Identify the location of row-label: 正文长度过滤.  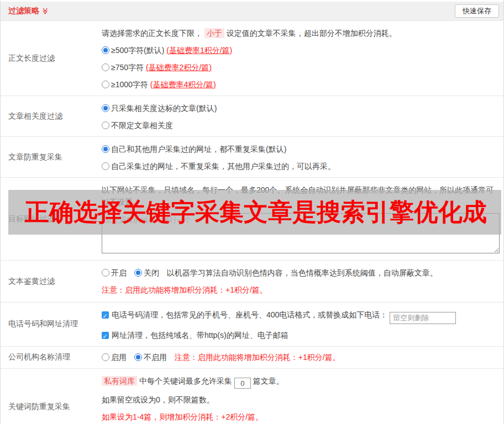
(51, 59).